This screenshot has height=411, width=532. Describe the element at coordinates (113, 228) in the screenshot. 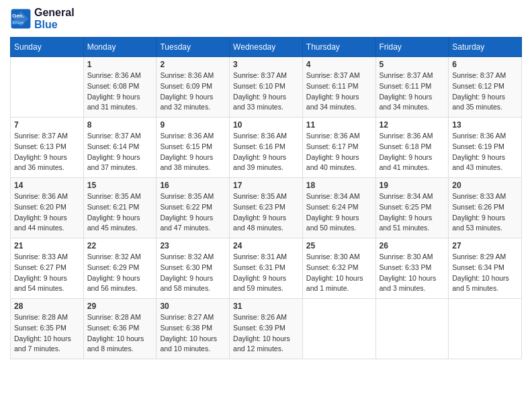

I see `day-info-line: and 45 minutes.` at that location.